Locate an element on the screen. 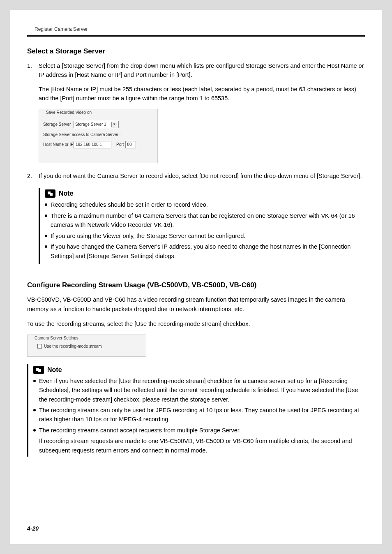 This screenshot has height=554, width=392. step-number: 2. is located at coordinates (33, 176).